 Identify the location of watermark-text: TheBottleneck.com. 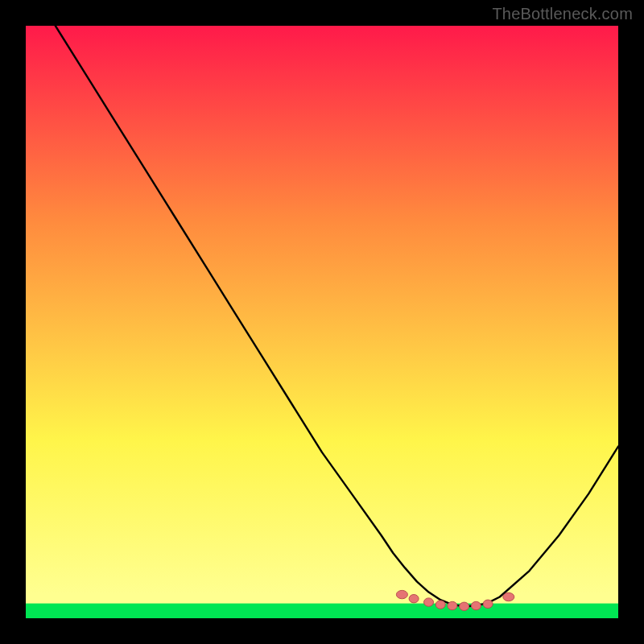
(562, 14).